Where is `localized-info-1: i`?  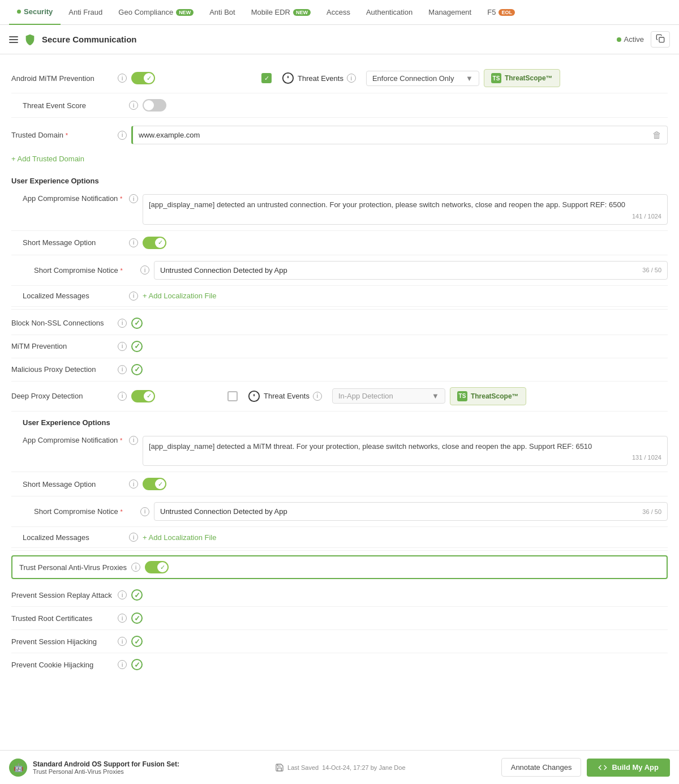 localized-info-1: i is located at coordinates (134, 296).